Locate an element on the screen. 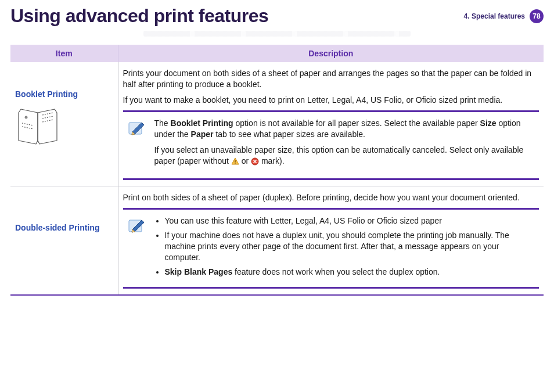 The height and width of the screenshot is (392, 554). note-content: You can use this feature with Letter, Le… is located at coordinates (345, 248).